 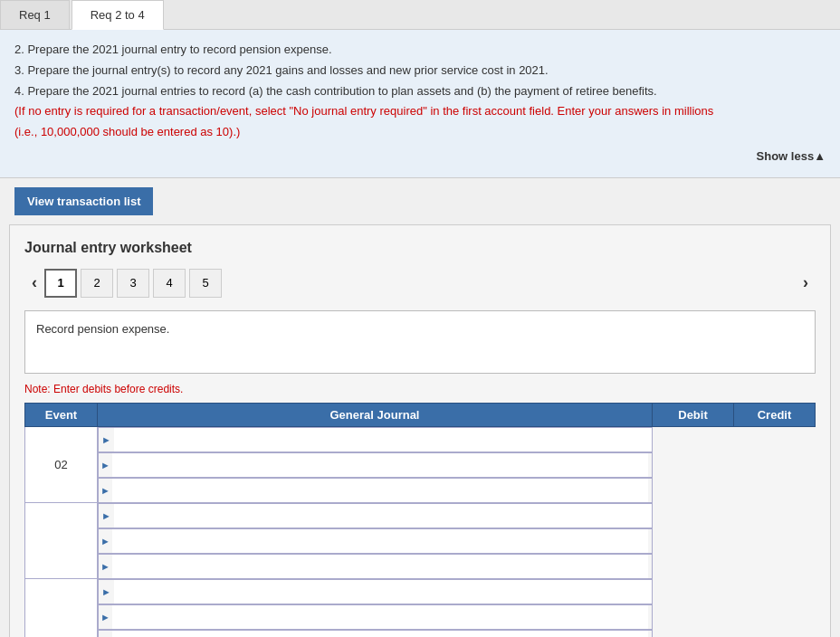 I want to click on page-btn-1: 1, so click(x=61, y=283).